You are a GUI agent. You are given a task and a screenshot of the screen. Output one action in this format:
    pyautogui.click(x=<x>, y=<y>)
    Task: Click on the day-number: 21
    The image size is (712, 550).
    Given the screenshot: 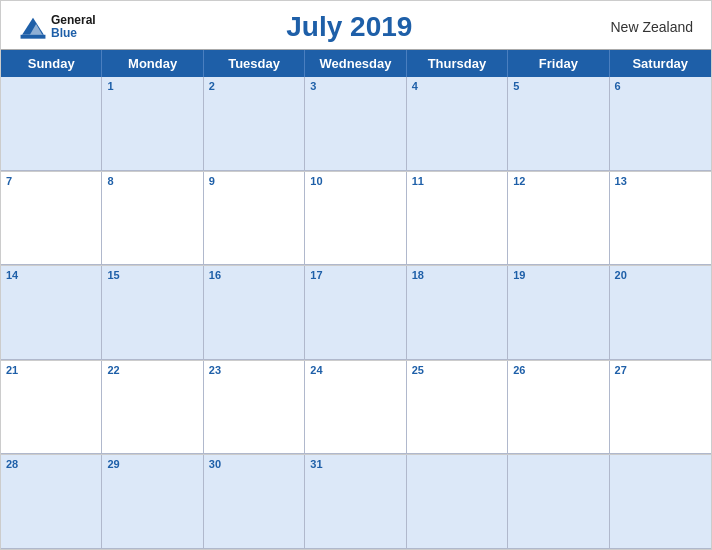 What is the action you would take?
    pyautogui.click(x=51, y=370)
    